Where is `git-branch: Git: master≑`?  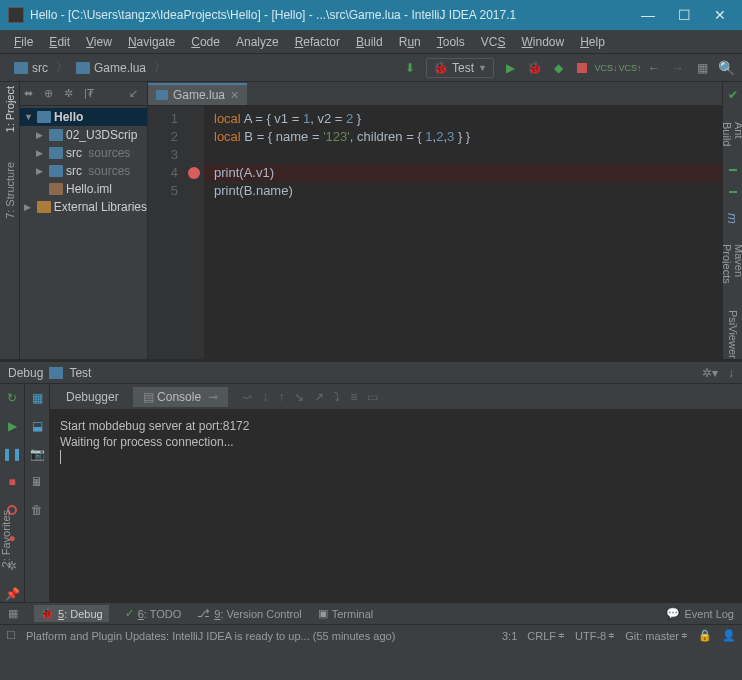 git-branch: Git: master≑ is located at coordinates (656, 636).